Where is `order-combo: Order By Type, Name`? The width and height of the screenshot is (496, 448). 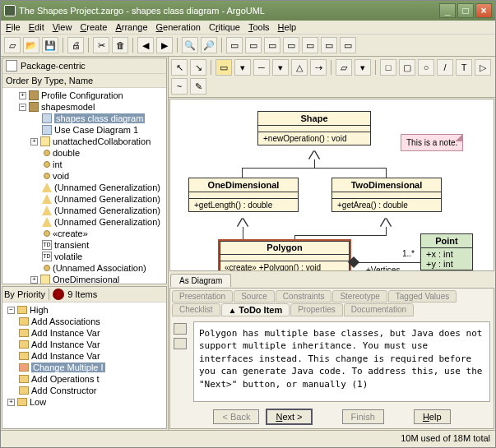
order-combo: Order By Type, Name is located at coordinates (49, 81).